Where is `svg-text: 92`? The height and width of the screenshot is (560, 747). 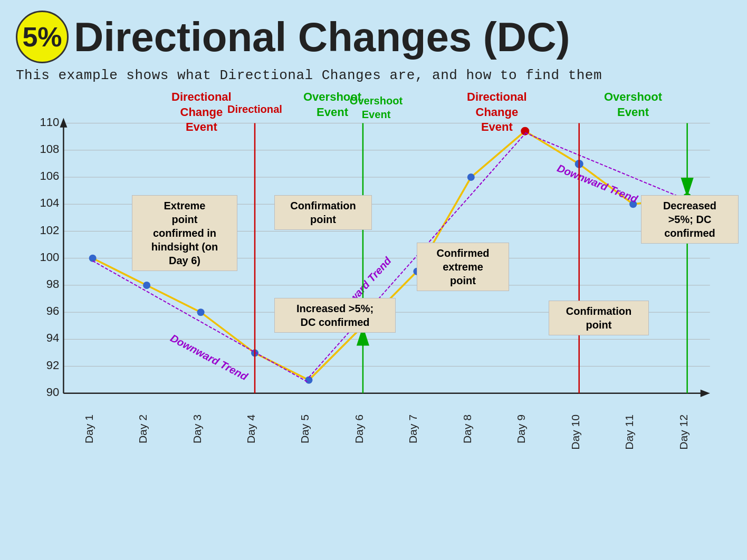
svg-text: 92 is located at coordinates (53, 365).